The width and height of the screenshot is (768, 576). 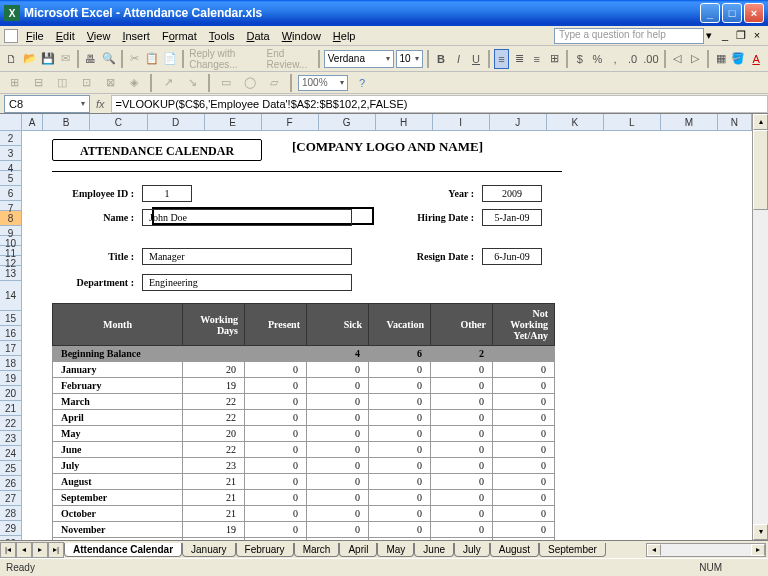 I want to click on menu-edit: Edit, so click(x=66, y=36).